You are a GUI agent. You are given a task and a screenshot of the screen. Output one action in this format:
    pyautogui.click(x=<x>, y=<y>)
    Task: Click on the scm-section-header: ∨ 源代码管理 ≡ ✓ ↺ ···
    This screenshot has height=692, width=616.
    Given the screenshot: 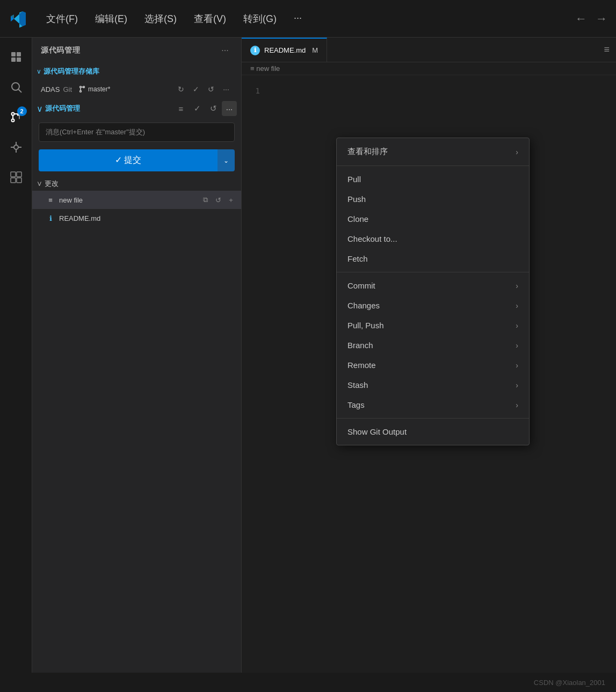 What is the action you would take?
    pyautogui.click(x=136, y=109)
    